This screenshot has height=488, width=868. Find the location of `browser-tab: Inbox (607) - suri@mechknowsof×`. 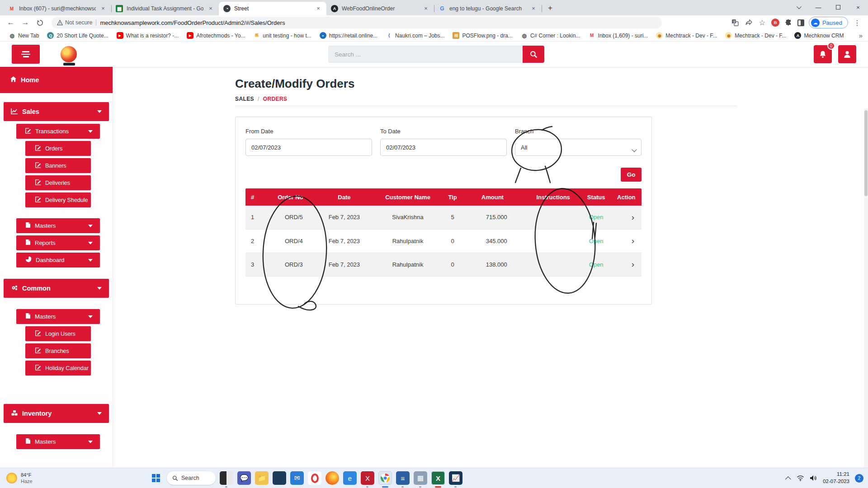

browser-tab: Inbox (607) - suri@mechknowsof× is located at coordinates (57, 9).